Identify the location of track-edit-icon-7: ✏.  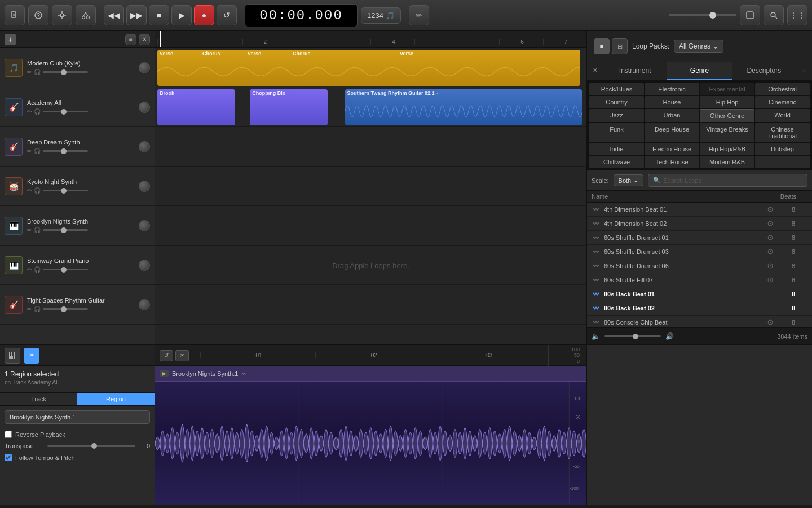
(29, 309).